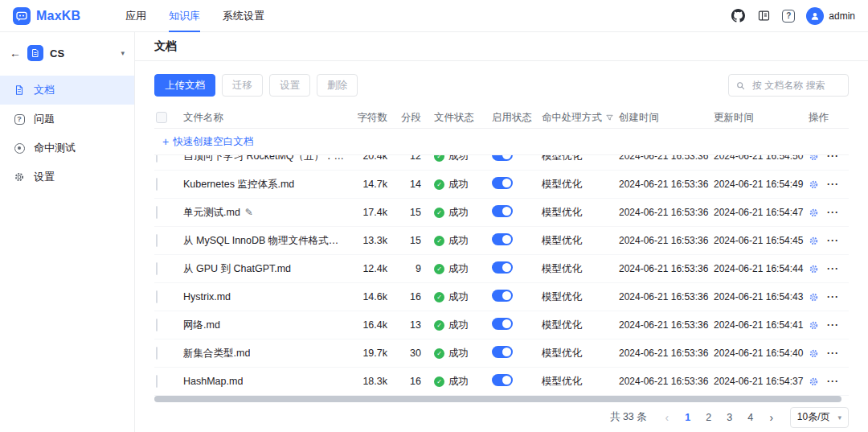  I want to click on nav-system-settings: 系统设置, so click(244, 16).